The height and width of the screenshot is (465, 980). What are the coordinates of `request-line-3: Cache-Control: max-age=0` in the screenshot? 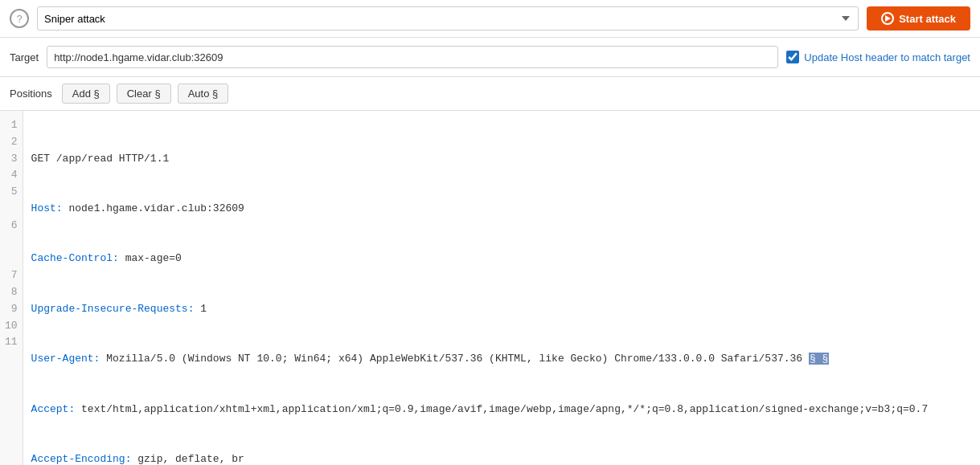 It's located at (502, 259).